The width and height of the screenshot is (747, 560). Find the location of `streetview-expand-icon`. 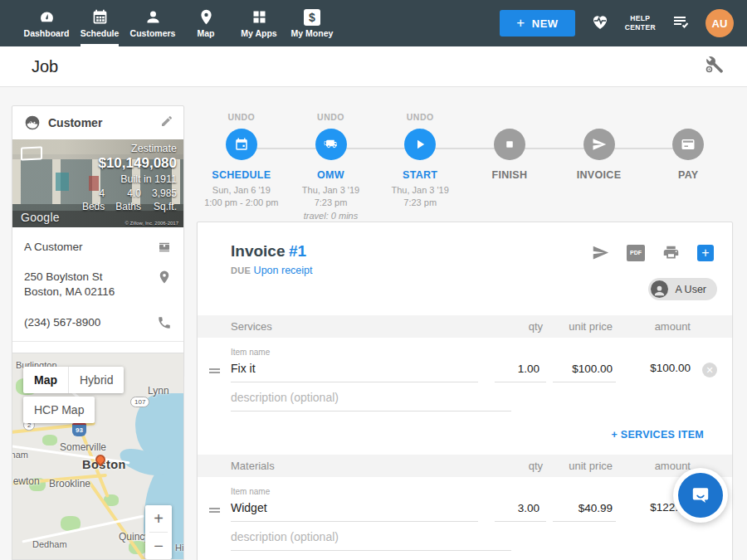

streetview-expand-icon is located at coordinates (32, 153).